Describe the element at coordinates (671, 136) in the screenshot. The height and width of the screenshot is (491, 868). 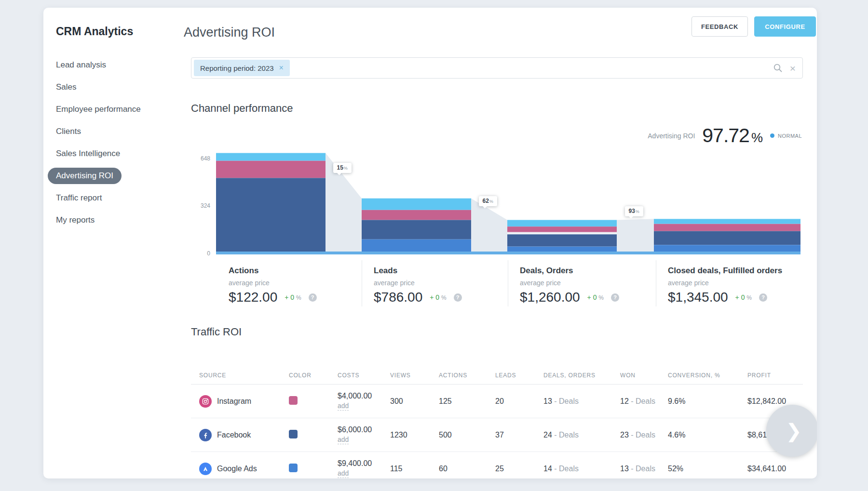
I see `roi-label: Advertising ROI` at that location.